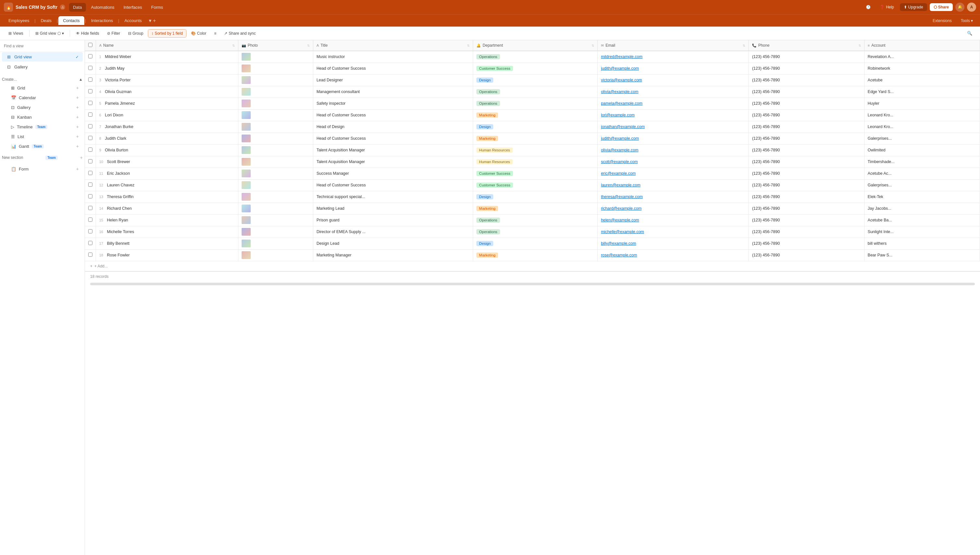 The image size is (980, 555). I want to click on create-timeline-item: ▷ Timeline Team +, so click(42, 127).